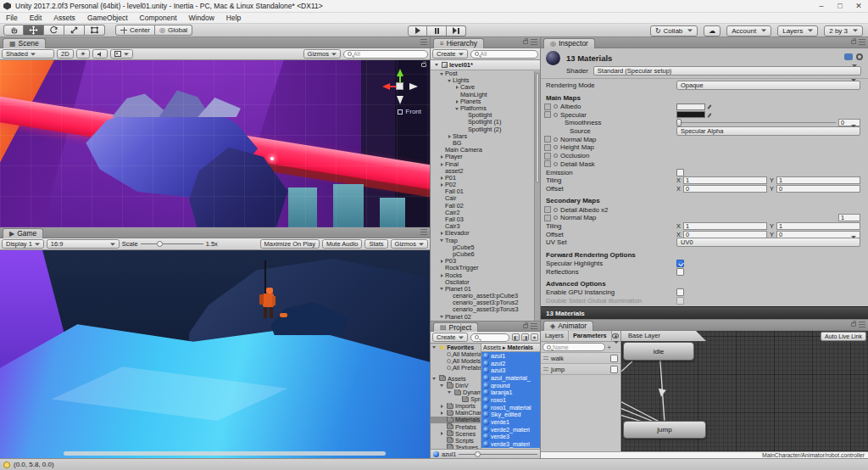 The height and width of the screenshot is (470, 868). Describe the element at coordinates (23, 244) in the screenshot. I see `display-dropdown: Display 1` at that location.